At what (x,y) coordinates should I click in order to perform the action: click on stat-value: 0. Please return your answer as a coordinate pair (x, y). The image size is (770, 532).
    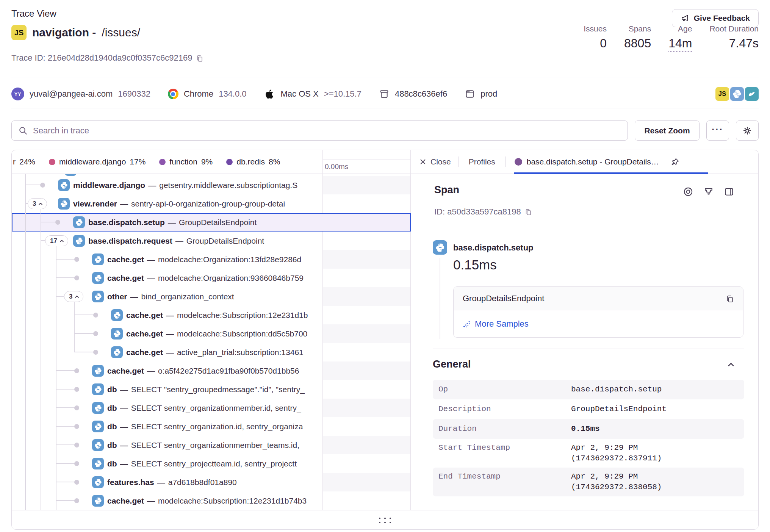
    Looking at the image, I should click on (595, 43).